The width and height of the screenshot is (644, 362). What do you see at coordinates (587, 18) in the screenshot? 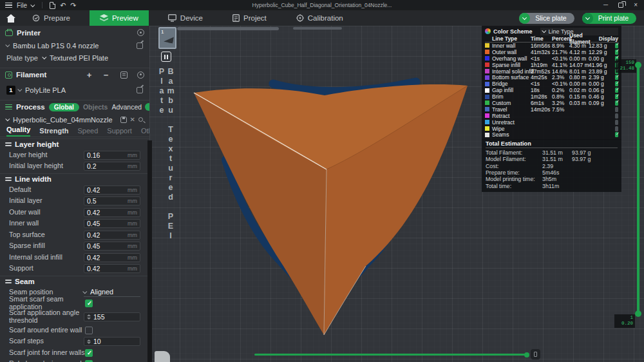
I see `print-dropdown-icon` at bounding box center [587, 18].